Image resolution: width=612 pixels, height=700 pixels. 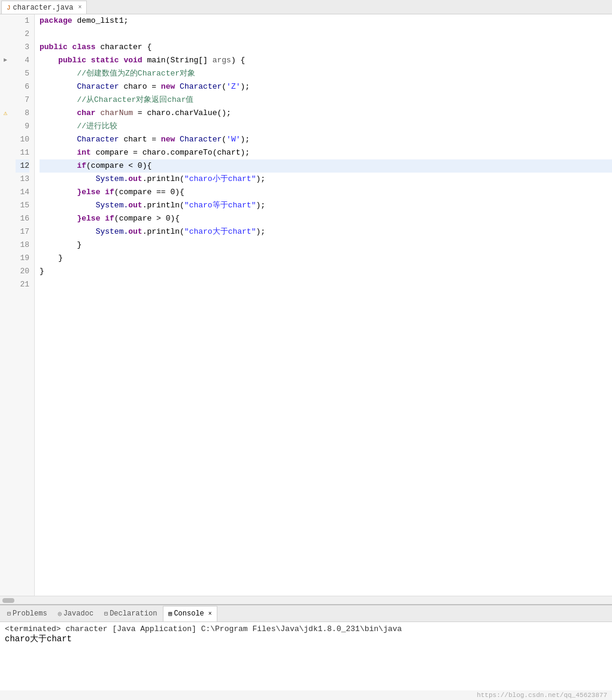 I want to click on code-token: (String[], so click(x=189, y=61).